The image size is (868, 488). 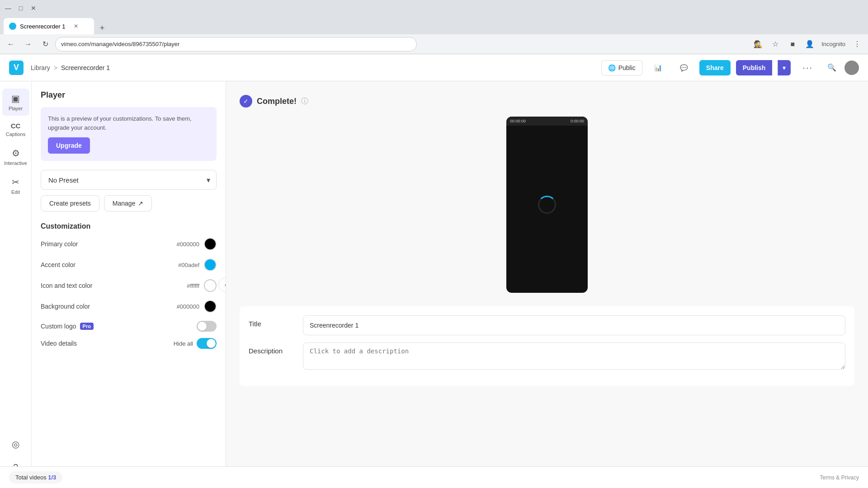 What do you see at coordinates (839, 478) in the screenshot?
I see `footer-links: Terms & Privacy` at bounding box center [839, 478].